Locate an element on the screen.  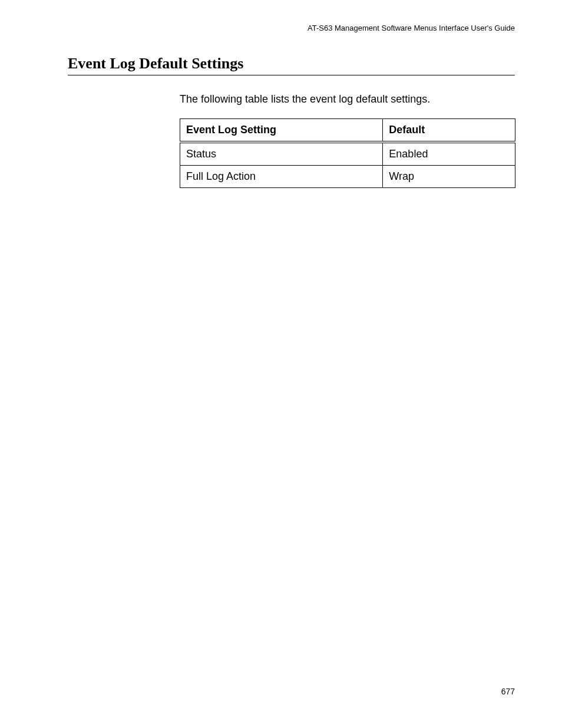
section-title: Event Log Default Settings is located at coordinates (291, 65).